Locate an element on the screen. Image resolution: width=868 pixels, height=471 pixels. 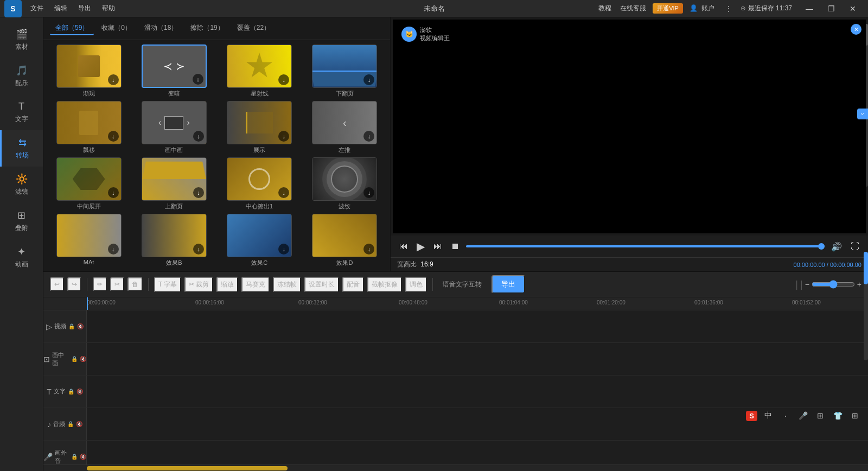
volume-button: 🔊 is located at coordinates (837, 246).